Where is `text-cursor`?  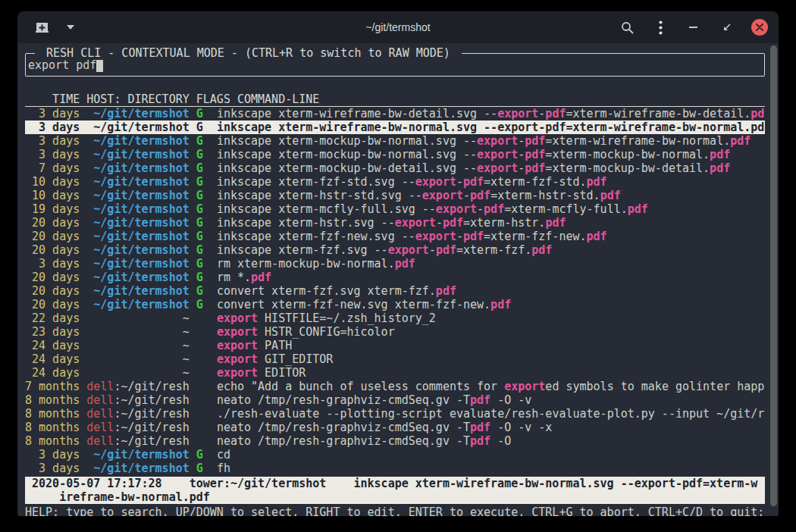 text-cursor is located at coordinates (100, 66).